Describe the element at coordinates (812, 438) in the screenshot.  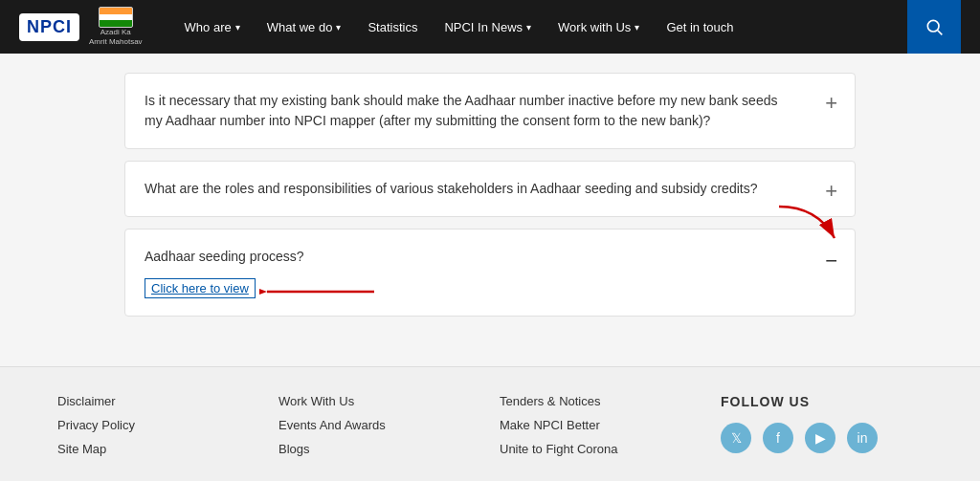
I see `social-icons-container: 𝕏 f ▶ in` at that location.